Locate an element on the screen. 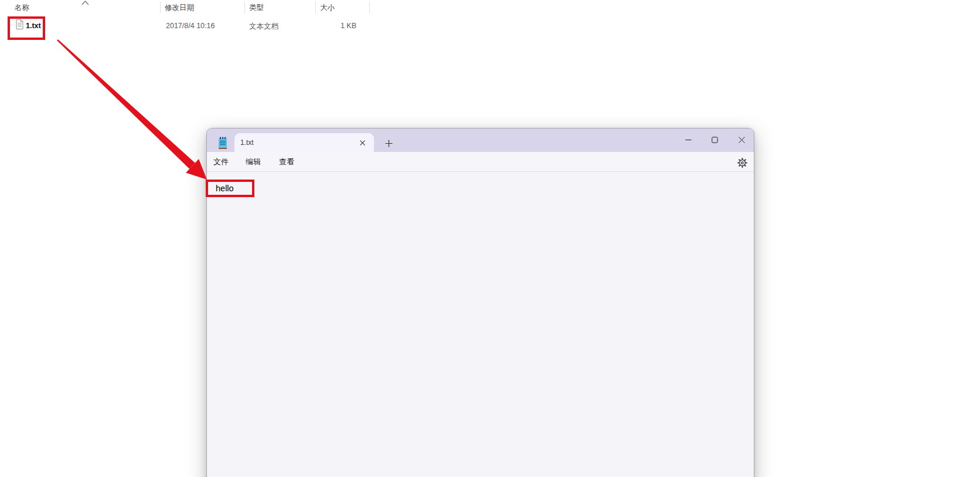  gear-icon is located at coordinates (742, 163).